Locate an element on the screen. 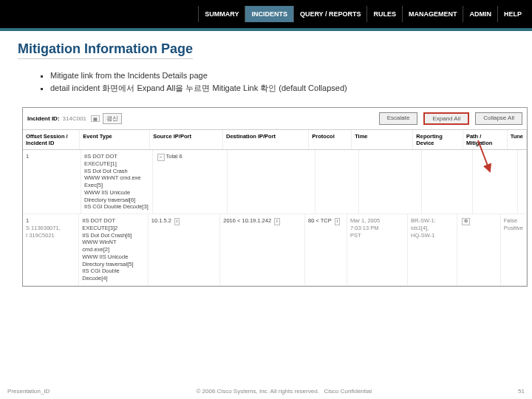 The width and height of the screenshot is (532, 399). link-icon: ▦ is located at coordinates (95, 118).